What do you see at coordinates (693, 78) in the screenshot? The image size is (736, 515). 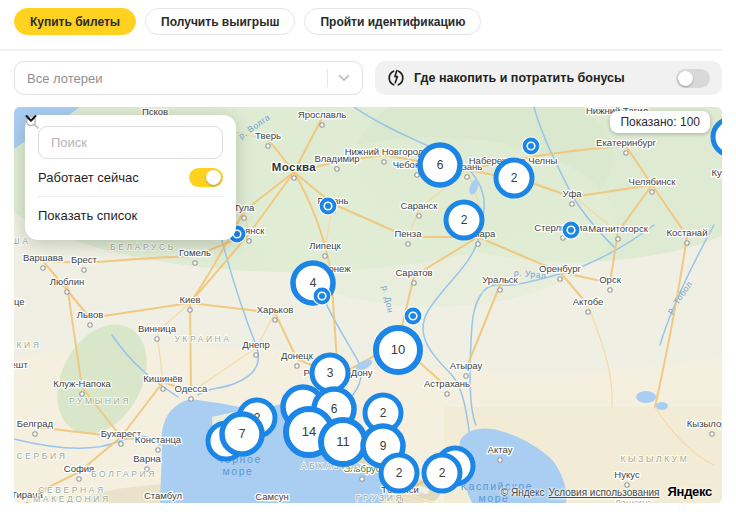 I see `bonus-toggle` at bounding box center [693, 78].